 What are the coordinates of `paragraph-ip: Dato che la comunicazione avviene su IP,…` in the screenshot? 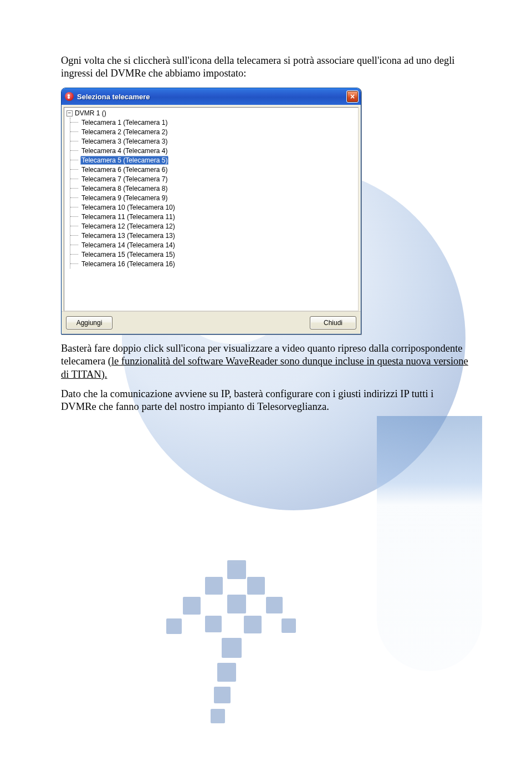 It's located at (266, 400).